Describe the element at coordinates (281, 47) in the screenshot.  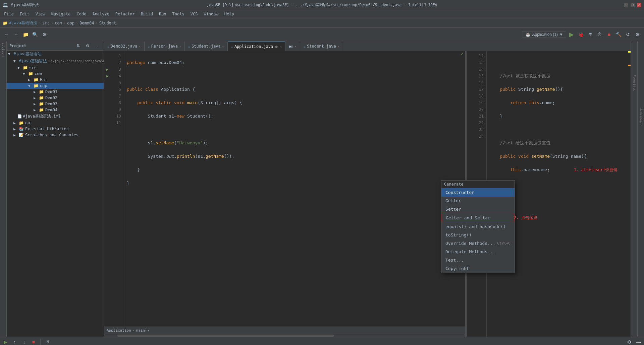
I see `tab-application-close: ✕` at that location.